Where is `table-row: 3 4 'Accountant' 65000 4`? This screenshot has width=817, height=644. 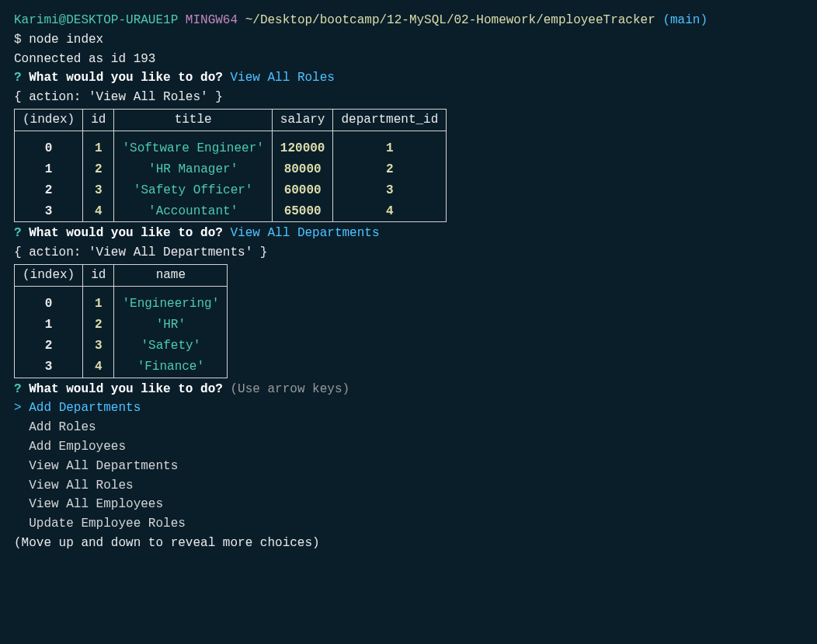
table-row: 3 4 'Accountant' 65000 4 is located at coordinates (231, 211).